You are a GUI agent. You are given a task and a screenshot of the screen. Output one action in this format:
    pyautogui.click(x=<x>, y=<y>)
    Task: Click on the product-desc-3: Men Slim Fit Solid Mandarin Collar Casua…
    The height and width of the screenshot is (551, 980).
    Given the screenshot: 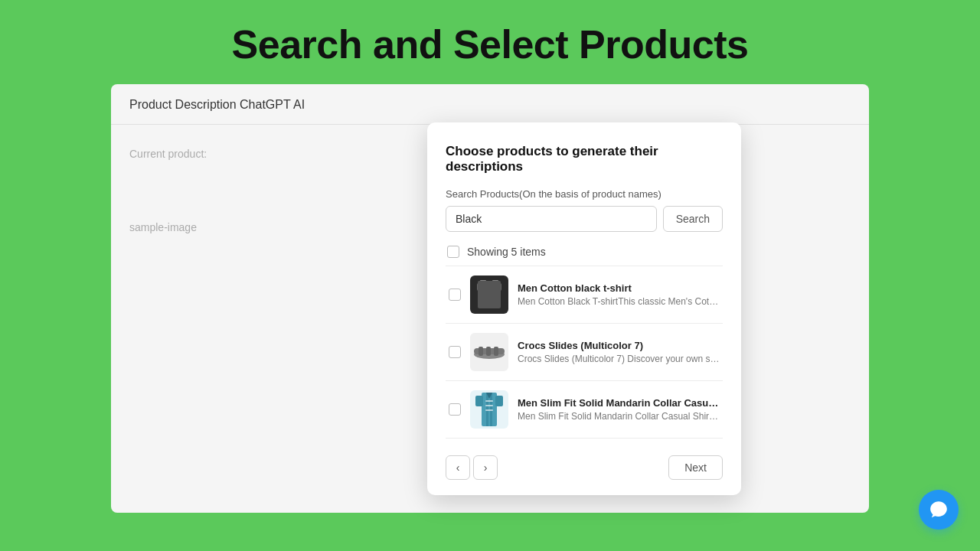 What is the action you would take?
    pyautogui.click(x=619, y=416)
    